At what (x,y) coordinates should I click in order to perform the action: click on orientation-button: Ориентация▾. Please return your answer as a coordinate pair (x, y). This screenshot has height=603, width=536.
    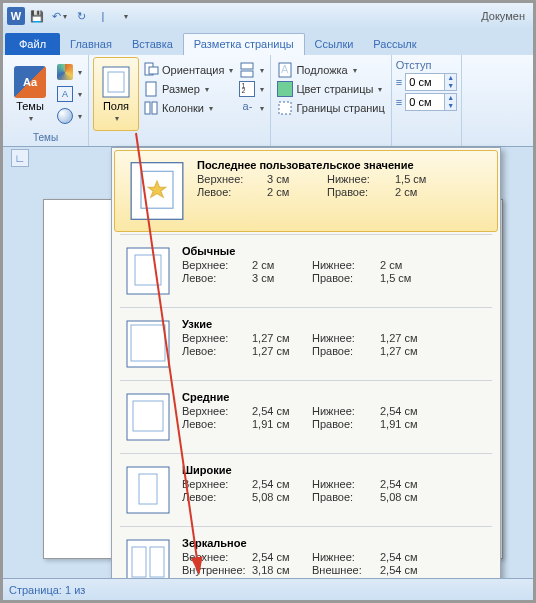
    Looking at the image, I should click on (188, 70).